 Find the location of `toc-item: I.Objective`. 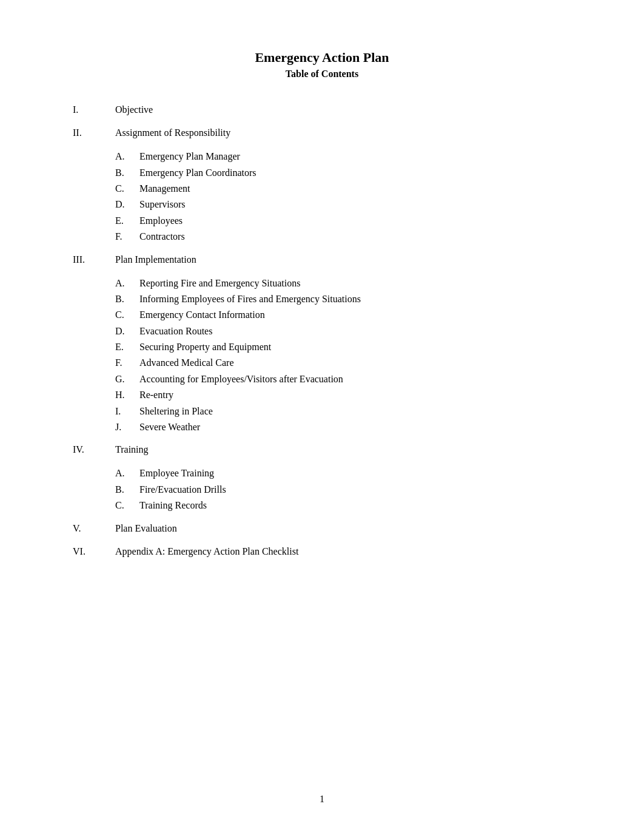

toc-item: I.Objective is located at coordinates (322, 110).